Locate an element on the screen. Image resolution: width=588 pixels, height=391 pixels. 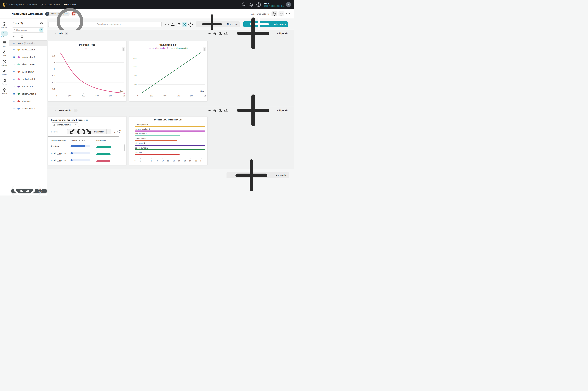
vertical-scrollbar is located at coordinates (125, 148).